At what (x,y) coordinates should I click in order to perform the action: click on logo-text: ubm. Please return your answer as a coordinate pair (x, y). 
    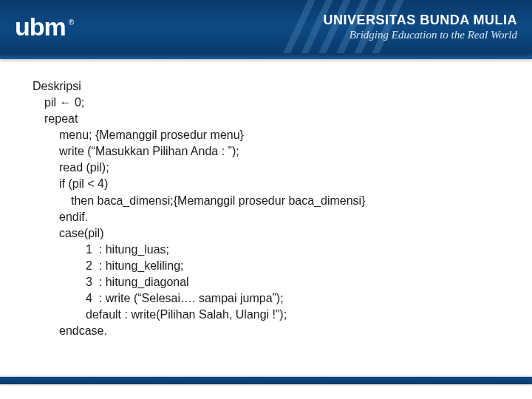
    Looking at the image, I should click on (40, 27).